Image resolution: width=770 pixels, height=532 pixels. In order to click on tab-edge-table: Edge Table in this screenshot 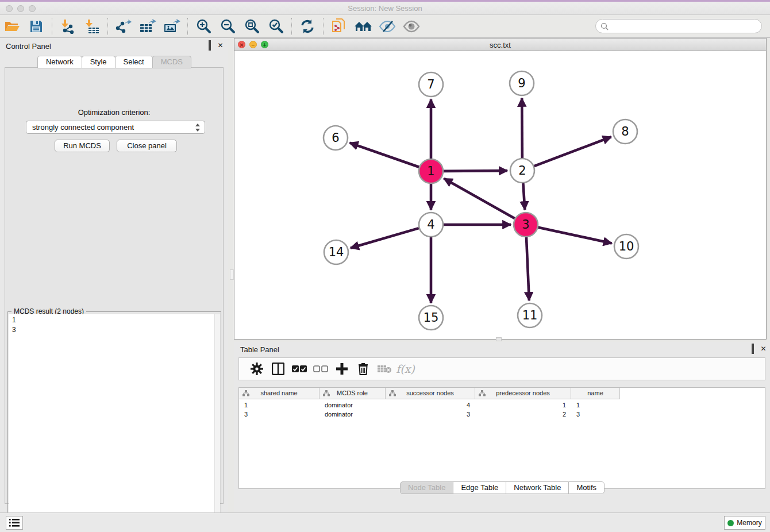, I will do `click(479, 488)`.